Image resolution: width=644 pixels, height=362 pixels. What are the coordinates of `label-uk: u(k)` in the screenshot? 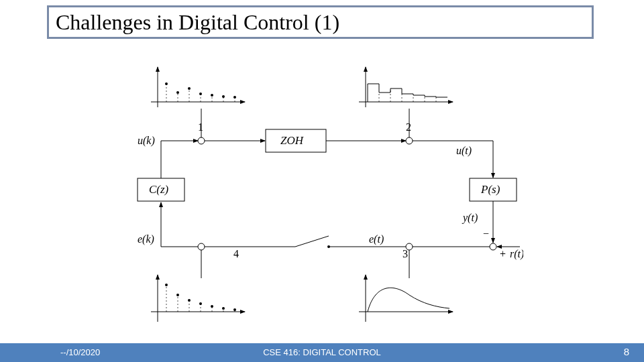 It's located at (146, 141).